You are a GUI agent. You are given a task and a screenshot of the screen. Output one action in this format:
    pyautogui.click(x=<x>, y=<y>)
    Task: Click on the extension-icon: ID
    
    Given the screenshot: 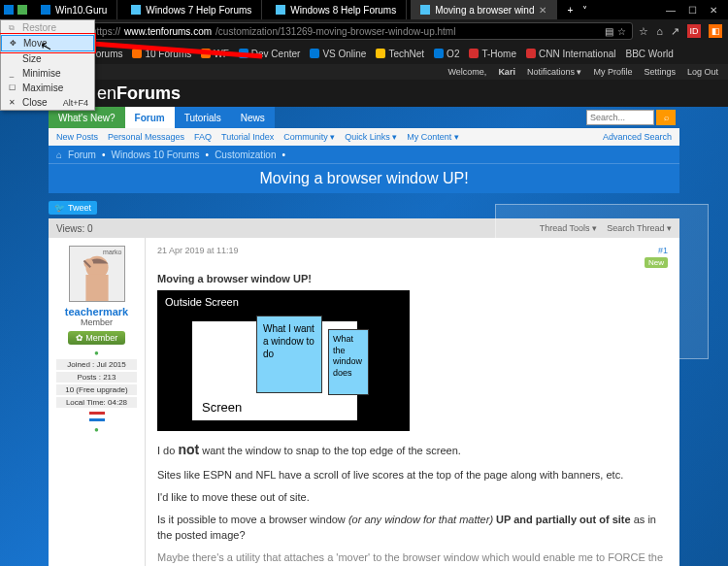 What is the action you would take?
    pyautogui.click(x=694, y=31)
    